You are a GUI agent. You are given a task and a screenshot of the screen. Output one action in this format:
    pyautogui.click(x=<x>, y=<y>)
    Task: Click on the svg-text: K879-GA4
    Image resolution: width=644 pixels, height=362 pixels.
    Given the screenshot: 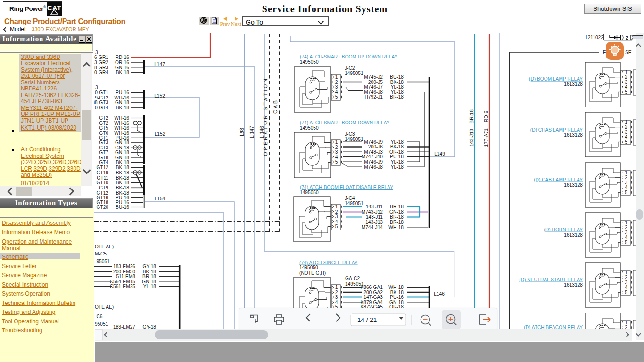 What is the action you would take?
    pyautogui.click(x=372, y=303)
    